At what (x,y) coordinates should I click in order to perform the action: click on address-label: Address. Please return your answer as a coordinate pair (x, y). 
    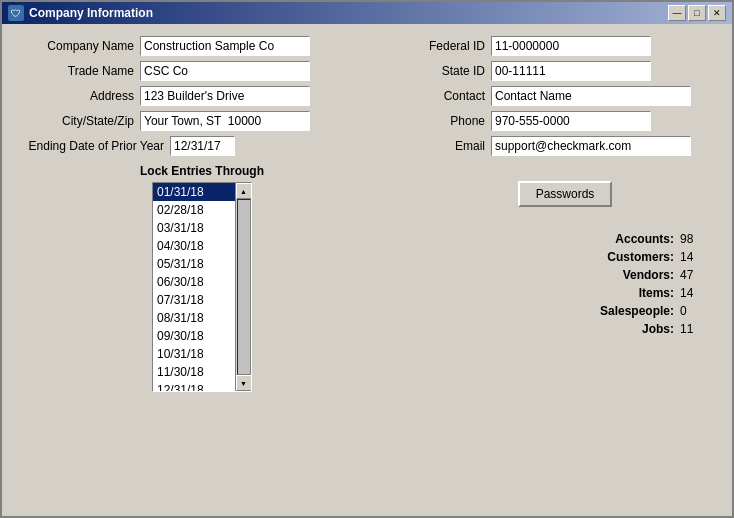
    Looking at the image, I should click on (74, 96).